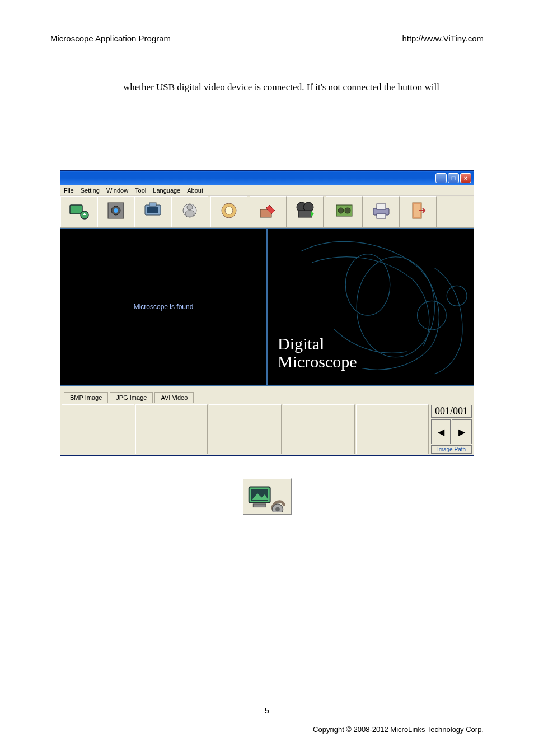 Image resolution: width=534 pixels, height=756 pixels. What do you see at coordinates (267, 87) in the screenshot?
I see `body-paragraph: whether USB digital video device is conn…` at bounding box center [267, 87].